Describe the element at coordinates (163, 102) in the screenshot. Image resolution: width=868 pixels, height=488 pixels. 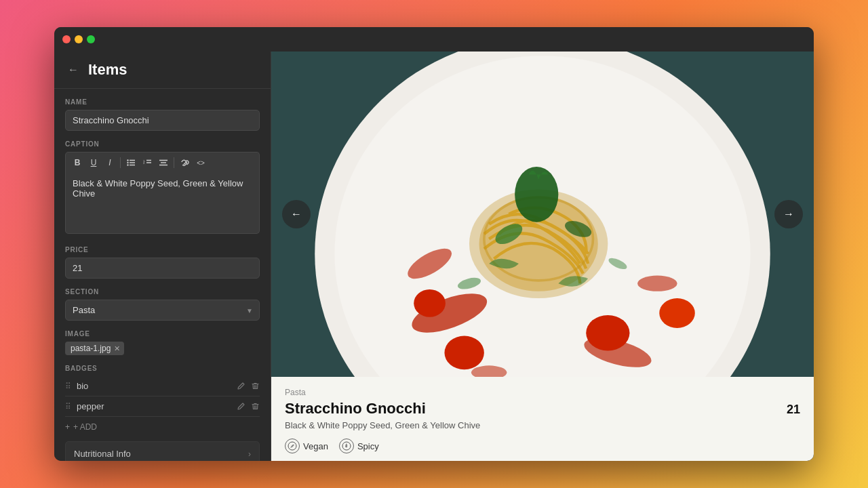
I see `name-label: NAME` at that location.